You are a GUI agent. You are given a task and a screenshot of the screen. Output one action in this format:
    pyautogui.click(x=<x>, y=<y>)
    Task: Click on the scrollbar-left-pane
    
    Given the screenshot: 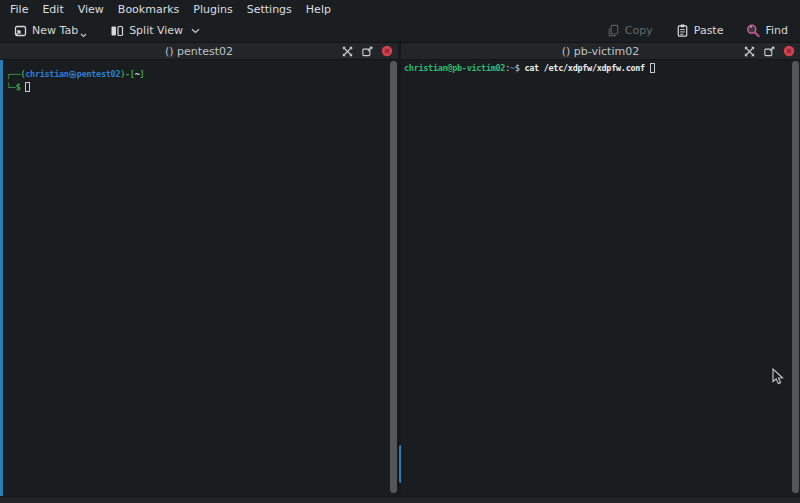 What is the action you would take?
    pyautogui.click(x=394, y=277)
    